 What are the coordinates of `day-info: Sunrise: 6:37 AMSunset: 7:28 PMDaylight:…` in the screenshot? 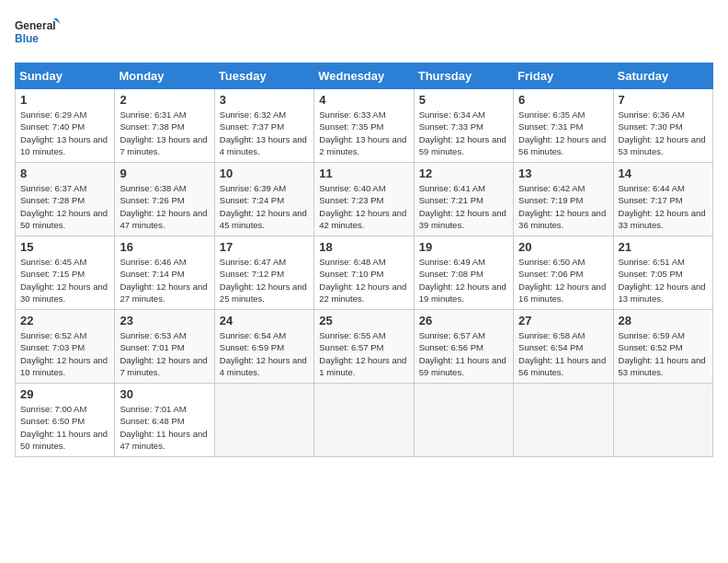 It's located at (64, 206).